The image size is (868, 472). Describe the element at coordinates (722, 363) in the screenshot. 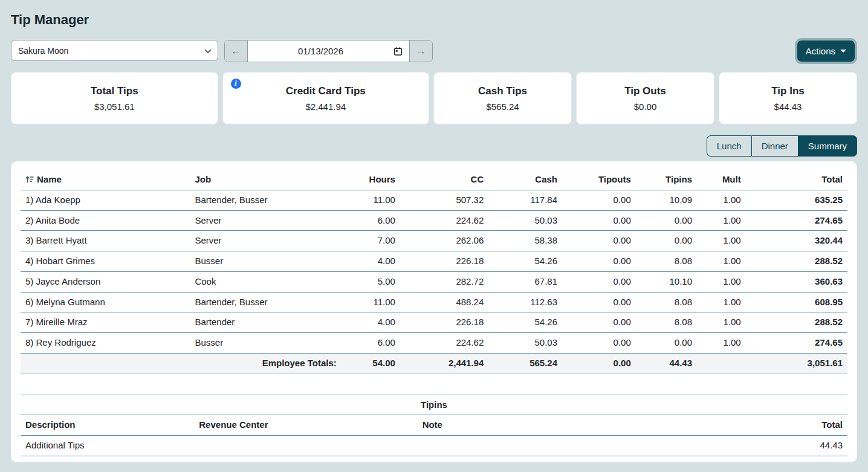

I see `totals-mult` at that location.